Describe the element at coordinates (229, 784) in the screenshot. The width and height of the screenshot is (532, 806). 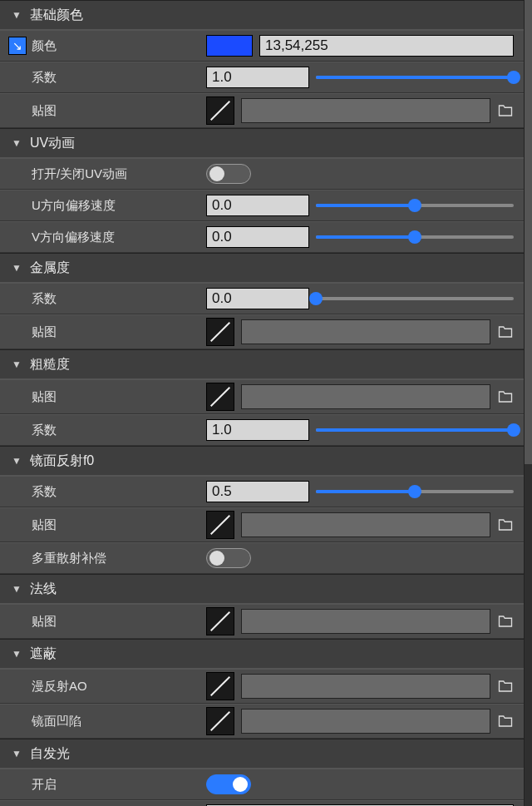
I see `emissive-enable-toggle` at that location.